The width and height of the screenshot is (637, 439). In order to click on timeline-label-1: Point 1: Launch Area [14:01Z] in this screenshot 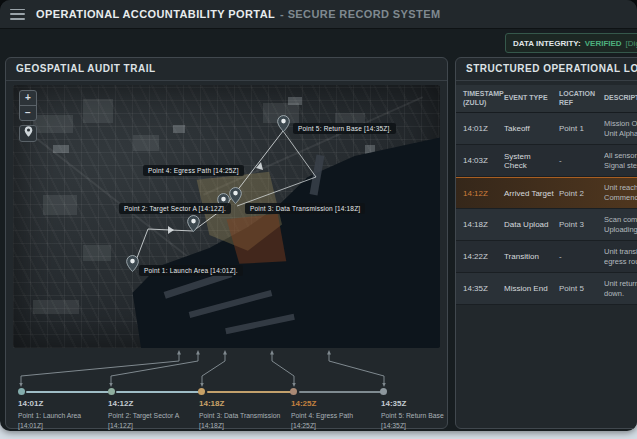, I will do `click(62, 420)`.